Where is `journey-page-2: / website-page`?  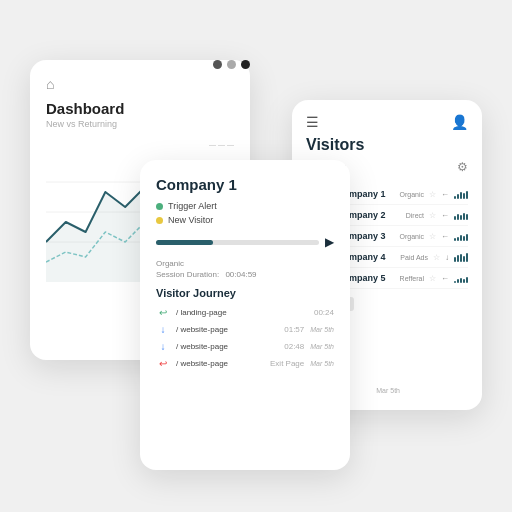 journey-page-2: / website-page is located at coordinates (227, 330).